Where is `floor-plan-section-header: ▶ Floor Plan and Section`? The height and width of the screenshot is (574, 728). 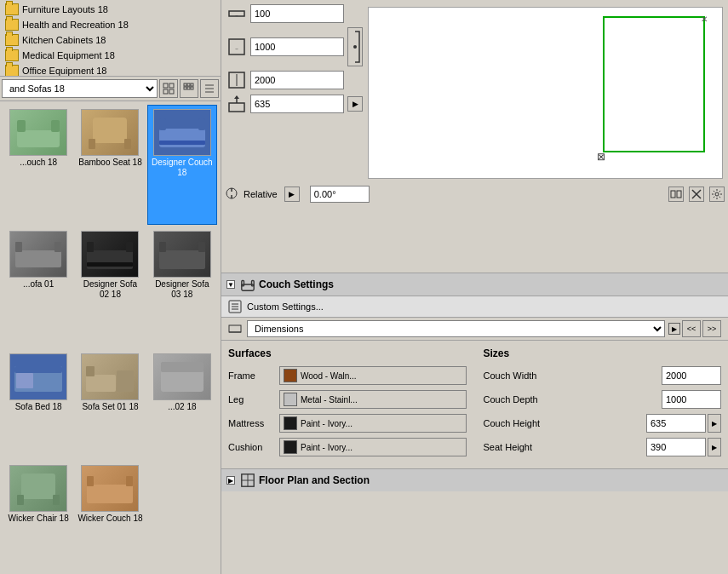
floor-plan-section-header: ▶ Floor Plan and Section is located at coordinates (475, 480).